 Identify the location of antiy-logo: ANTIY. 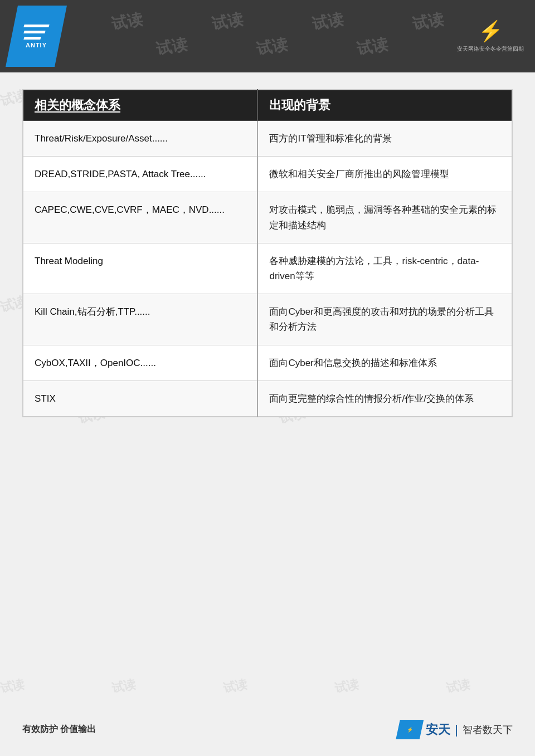
(36, 36).